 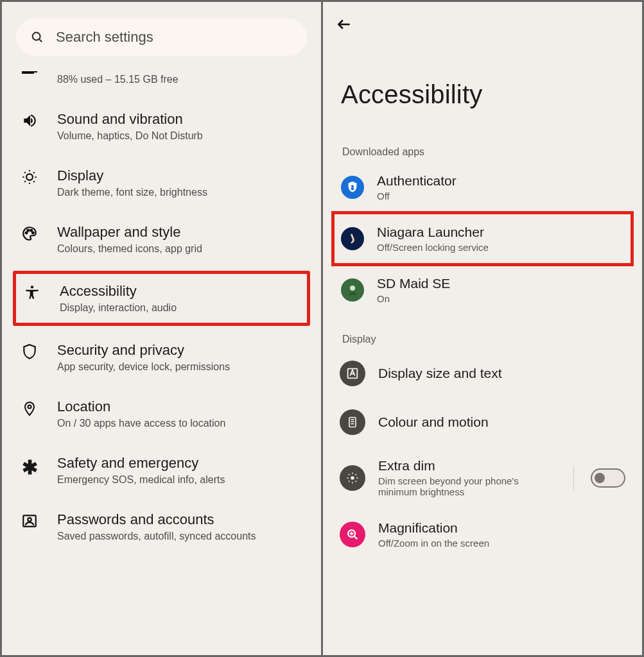 What do you see at coordinates (130, 232) in the screenshot?
I see `settings-title: Wallpaper and style` at bounding box center [130, 232].